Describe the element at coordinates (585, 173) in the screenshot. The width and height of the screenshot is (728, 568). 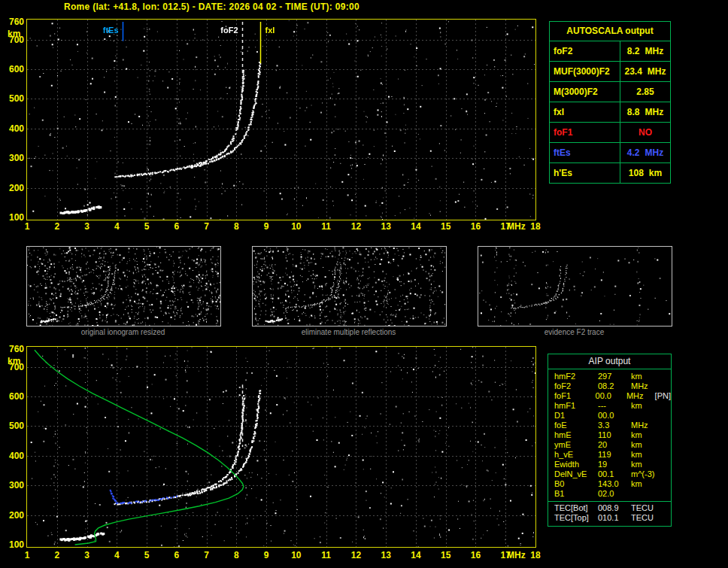
I see `autoscala-row-label: h'Es` at that location.